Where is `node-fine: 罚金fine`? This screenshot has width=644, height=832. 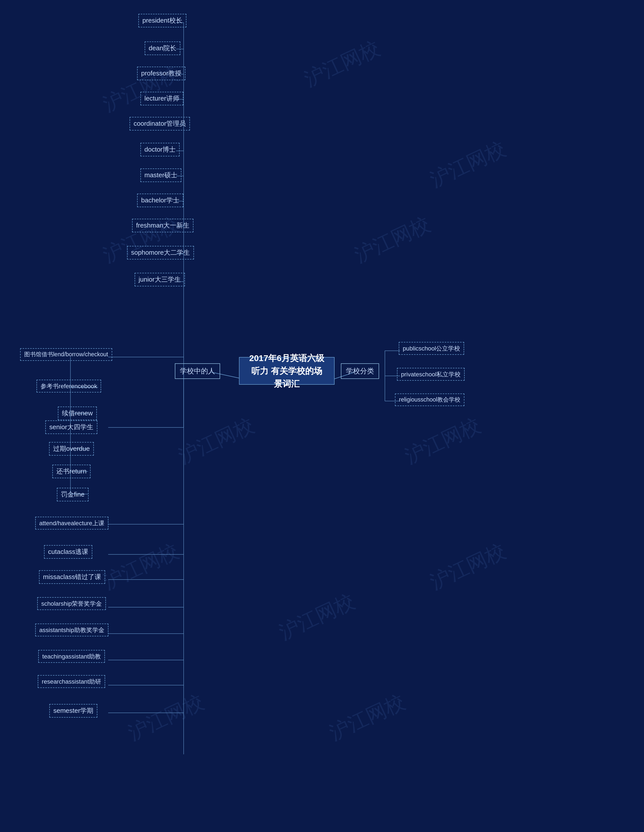 node-fine: 罚金fine is located at coordinates (72, 494).